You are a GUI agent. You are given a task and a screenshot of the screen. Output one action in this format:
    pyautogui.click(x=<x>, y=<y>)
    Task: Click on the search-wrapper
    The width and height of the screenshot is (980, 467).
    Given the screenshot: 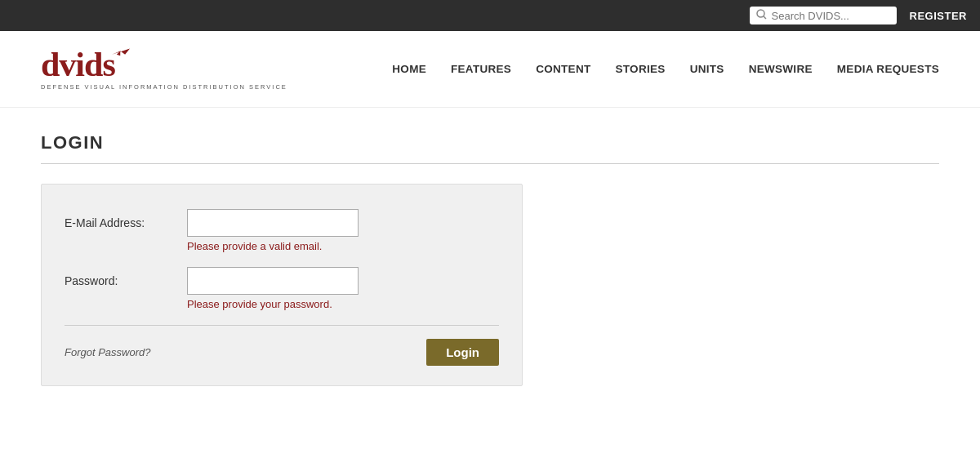 What is the action you would take?
    pyautogui.click(x=823, y=16)
    